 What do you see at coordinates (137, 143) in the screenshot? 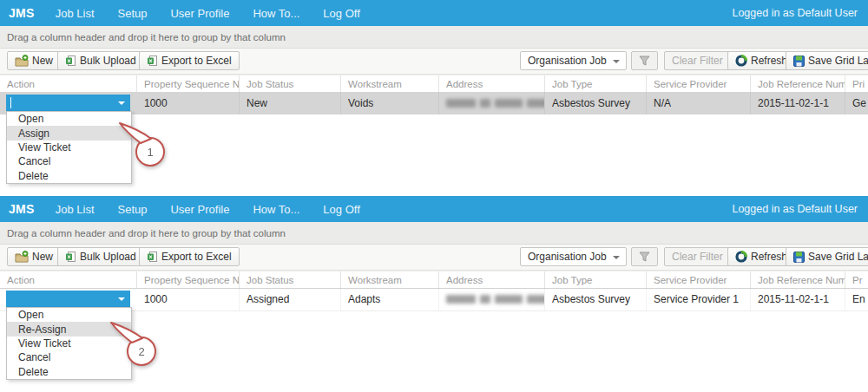
I see `callout-balloon-1: 1` at bounding box center [137, 143].